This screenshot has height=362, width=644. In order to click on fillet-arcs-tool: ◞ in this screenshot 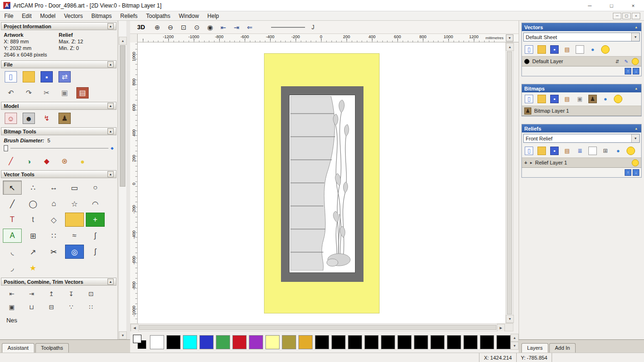, I will do `click(12, 268)`.